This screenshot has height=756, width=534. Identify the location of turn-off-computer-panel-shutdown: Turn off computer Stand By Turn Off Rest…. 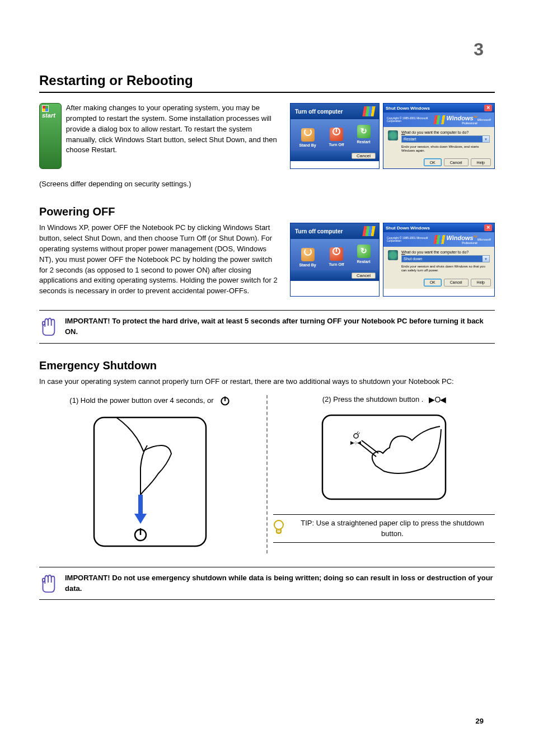
(335, 260).